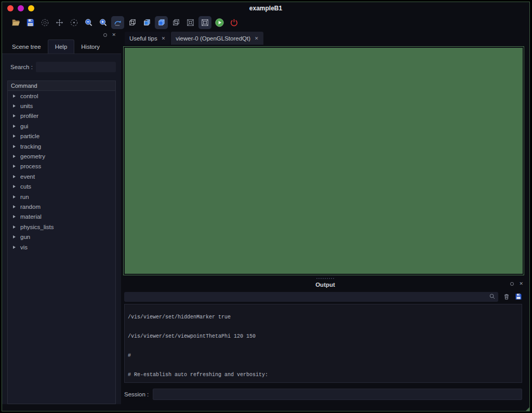 The image size is (532, 413). What do you see at coordinates (10, 8) in the screenshot?
I see `close-window-button` at bounding box center [10, 8].